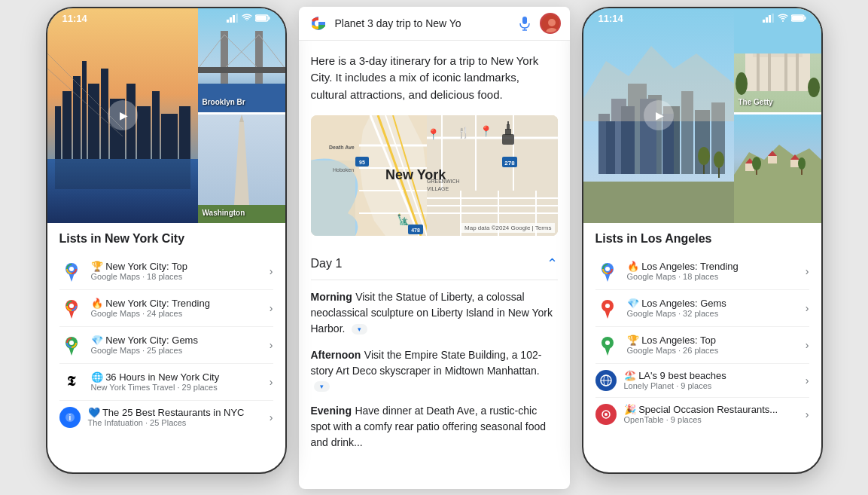 Image resolution: width=868 pixels, height=495 pixels. Describe the element at coordinates (166, 345) in the screenshot. I see `list-item: 💎 New York City: Gems Google Maps · 25 p…` at that location.